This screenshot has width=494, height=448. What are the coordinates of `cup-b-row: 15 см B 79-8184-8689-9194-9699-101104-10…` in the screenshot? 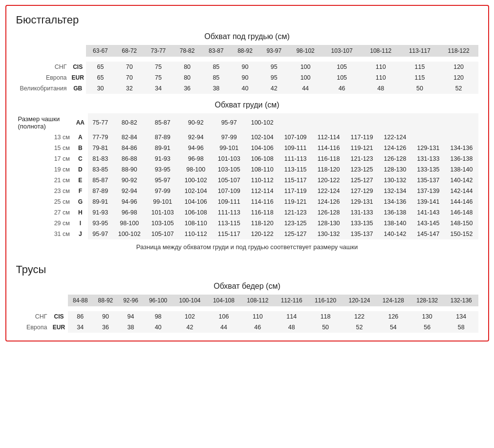 It's located at (247, 148).